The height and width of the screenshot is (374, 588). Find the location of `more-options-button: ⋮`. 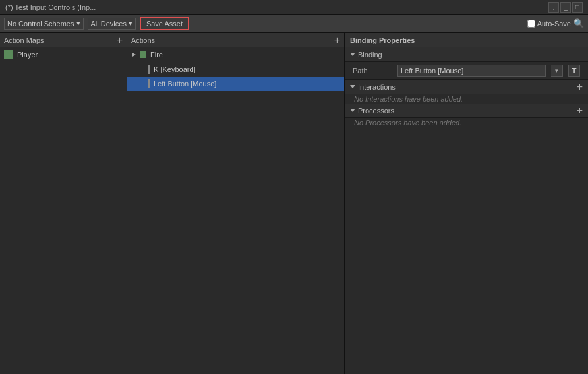

more-options-button: ⋮ is located at coordinates (554, 7).